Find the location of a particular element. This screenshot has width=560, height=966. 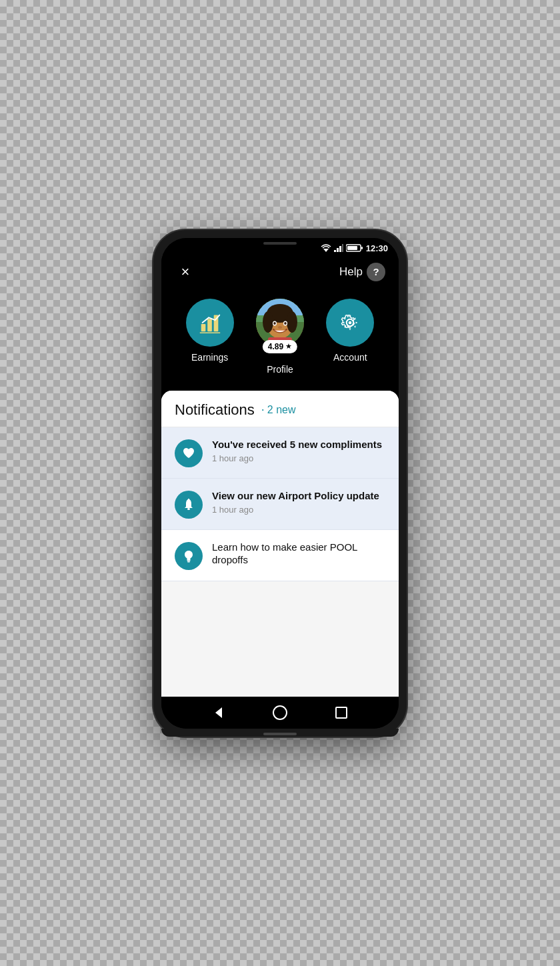

earnings-icon is located at coordinates (210, 323).